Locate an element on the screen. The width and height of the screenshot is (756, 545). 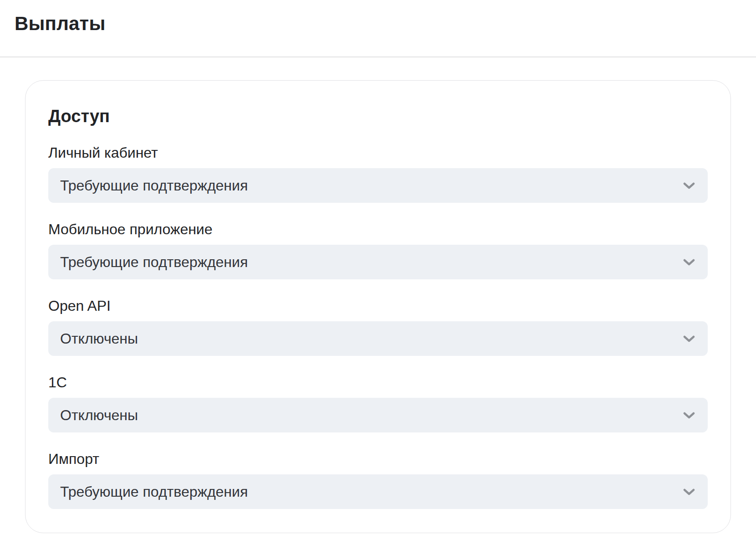
card-title: Доступ is located at coordinates (378, 116).